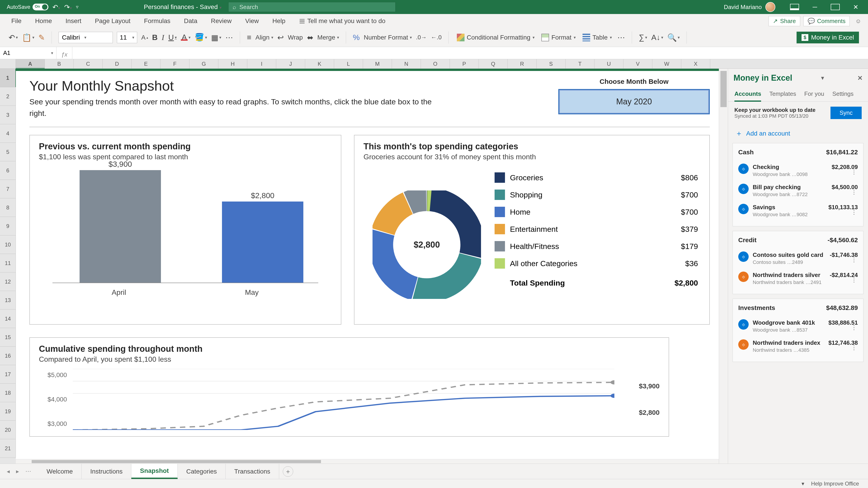  What do you see at coordinates (435, 64) in the screenshot?
I see `column-header: O` at bounding box center [435, 64].